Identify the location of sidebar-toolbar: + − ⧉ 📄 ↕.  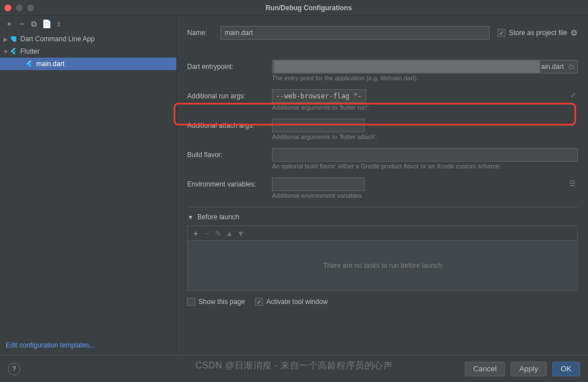
(88, 24).